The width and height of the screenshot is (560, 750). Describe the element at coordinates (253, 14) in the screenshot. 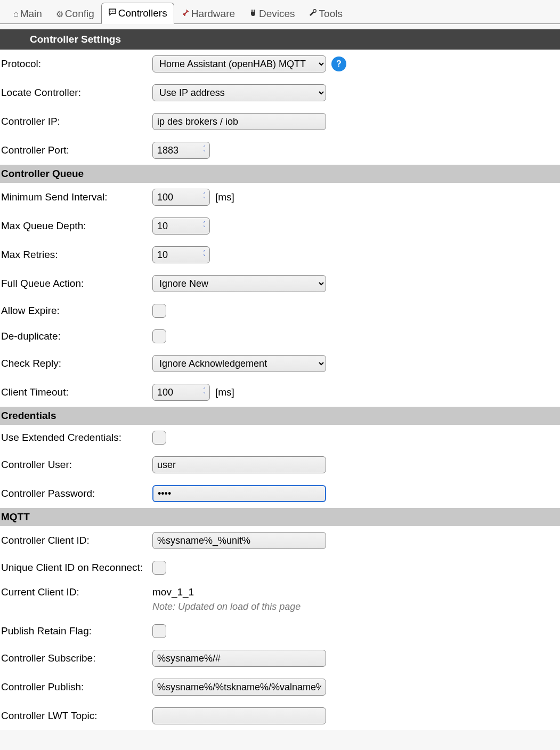

I see `plug-icon` at that location.